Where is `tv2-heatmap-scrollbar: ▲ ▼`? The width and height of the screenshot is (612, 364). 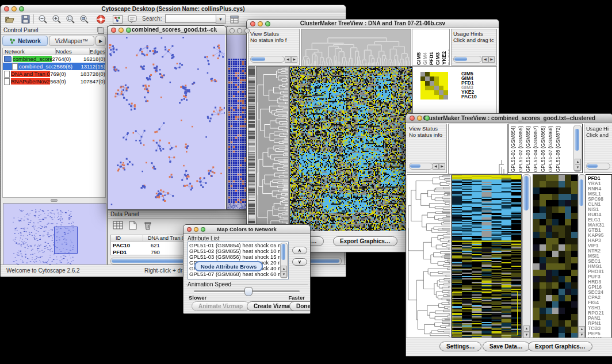 tv2-heatmap-scrollbar: ▲ ▼ is located at coordinates (527, 256).